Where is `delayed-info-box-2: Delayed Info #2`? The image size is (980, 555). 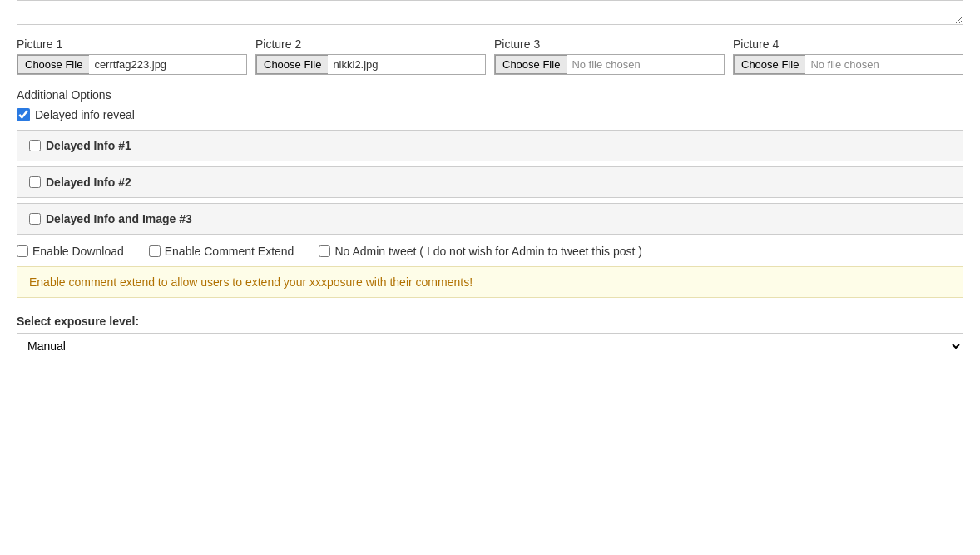 delayed-info-box-2: Delayed Info #2 is located at coordinates (490, 182).